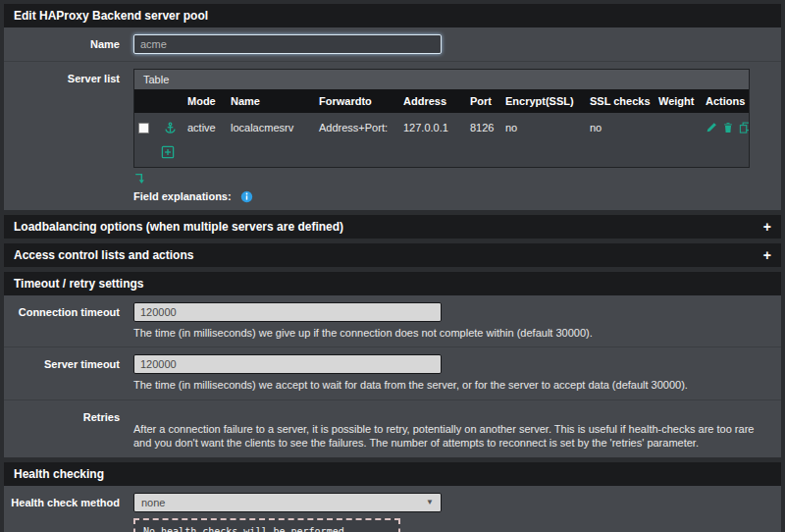 The image size is (785, 532). I want to click on server-timeout-row: Server timeout The time (in milliseconds…, so click(392, 374).